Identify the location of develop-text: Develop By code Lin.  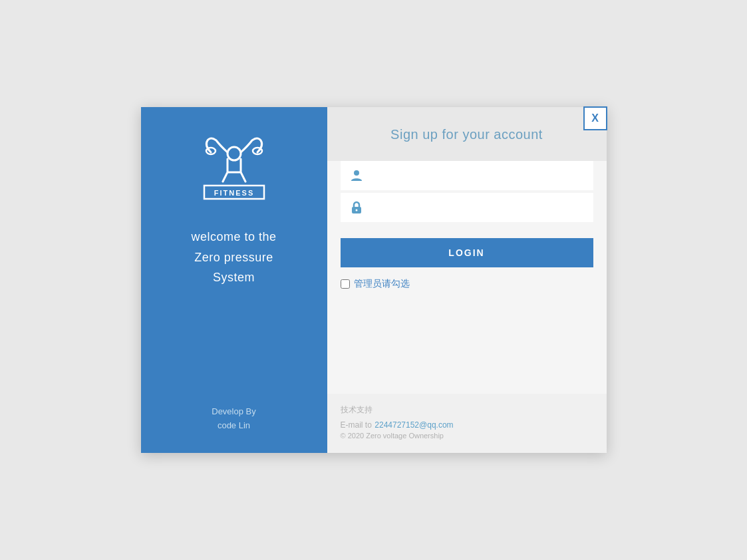
(233, 419).